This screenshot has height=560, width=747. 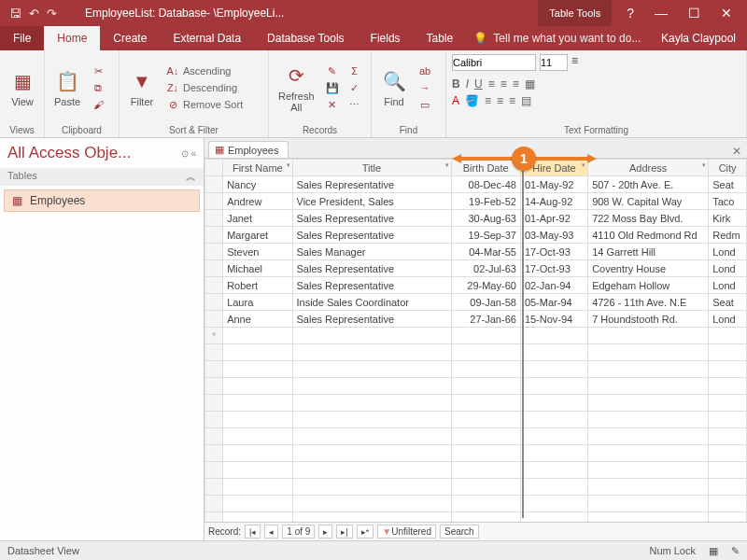 I want to click on bulb-icon: 💡, so click(x=480, y=38).